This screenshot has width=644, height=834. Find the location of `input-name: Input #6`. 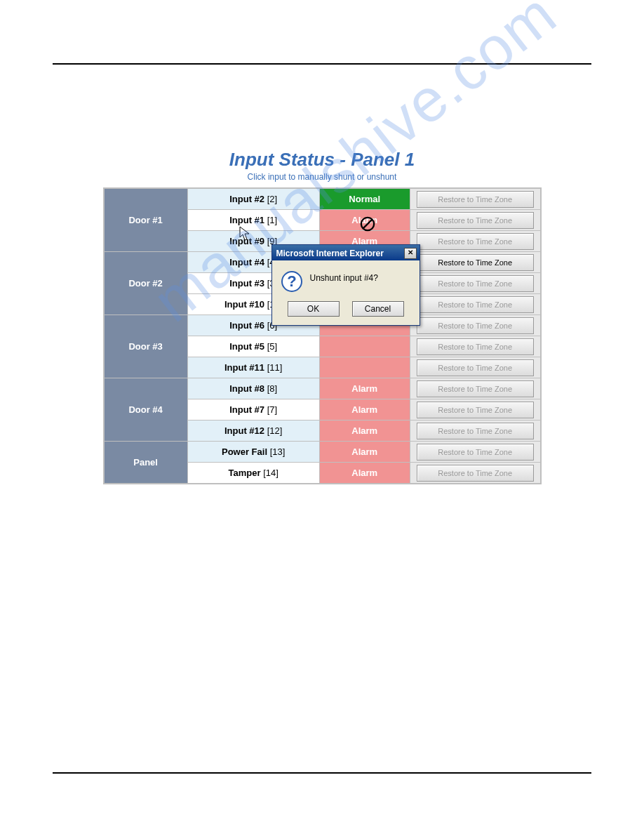

input-name: Input #6 is located at coordinates (247, 326).